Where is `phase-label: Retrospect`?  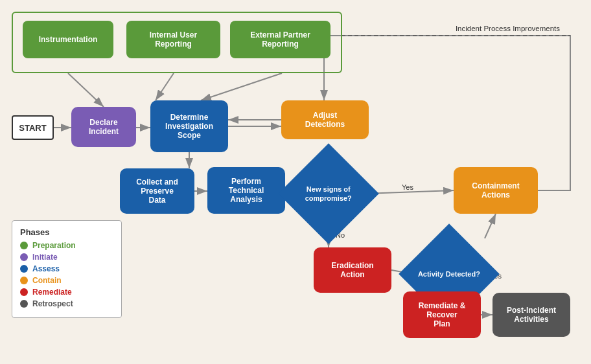
phase-label: Retrospect is located at coordinates (53, 304).